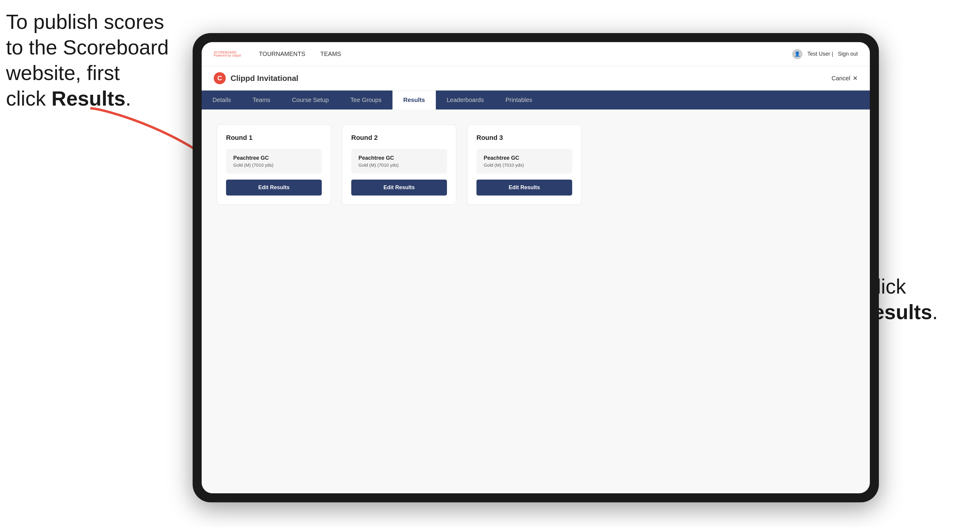 The width and height of the screenshot is (980, 527). What do you see at coordinates (274, 187) in the screenshot?
I see `edit-results-btn-1: Edit Results` at bounding box center [274, 187].